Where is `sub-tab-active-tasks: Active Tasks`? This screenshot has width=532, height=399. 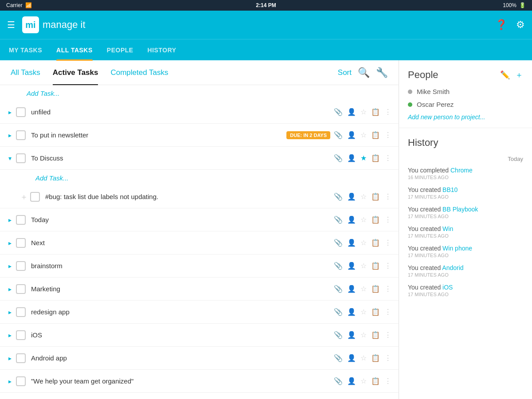
sub-tab-active-tasks: Active Tasks is located at coordinates (75, 73).